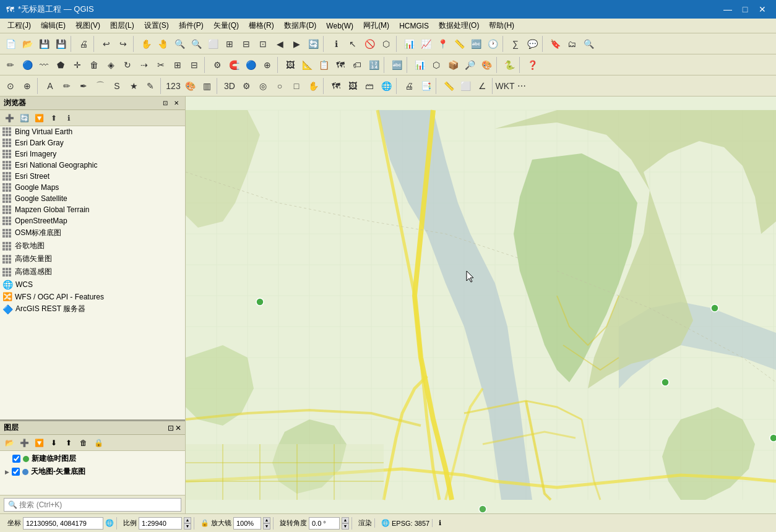 The height and width of the screenshot is (532, 776). What do you see at coordinates (248, 523) in the screenshot?
I see `zoom-input` at bounding box center [248, 523].